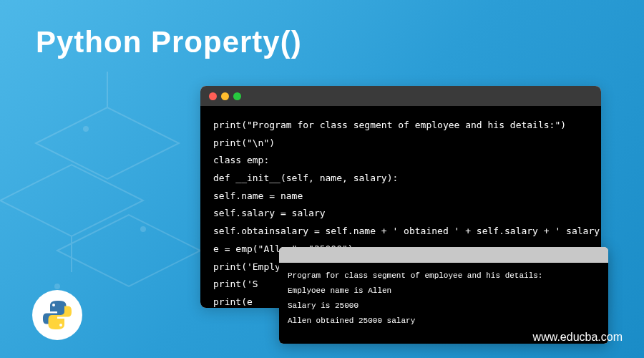 The width and height of the screenshot is (644, 358). Describe the element at coordinates (444, 295) in the screenshot. I see `output-terminal-window: Program for class segment of employee an…` at that location.